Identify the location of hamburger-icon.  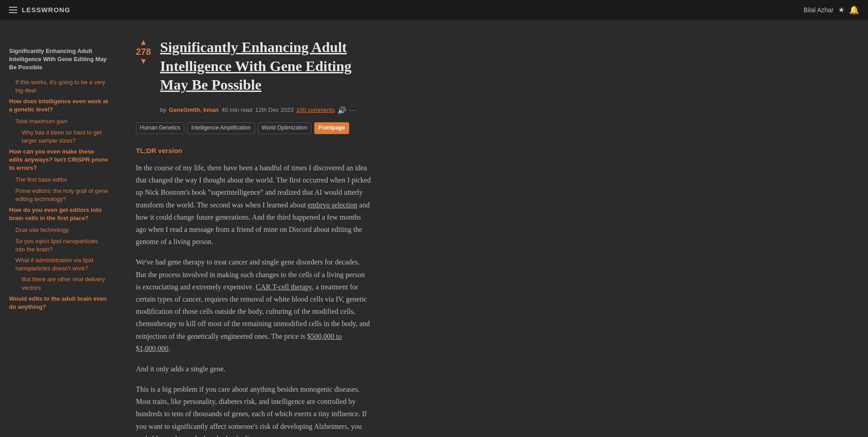
(13, 10).